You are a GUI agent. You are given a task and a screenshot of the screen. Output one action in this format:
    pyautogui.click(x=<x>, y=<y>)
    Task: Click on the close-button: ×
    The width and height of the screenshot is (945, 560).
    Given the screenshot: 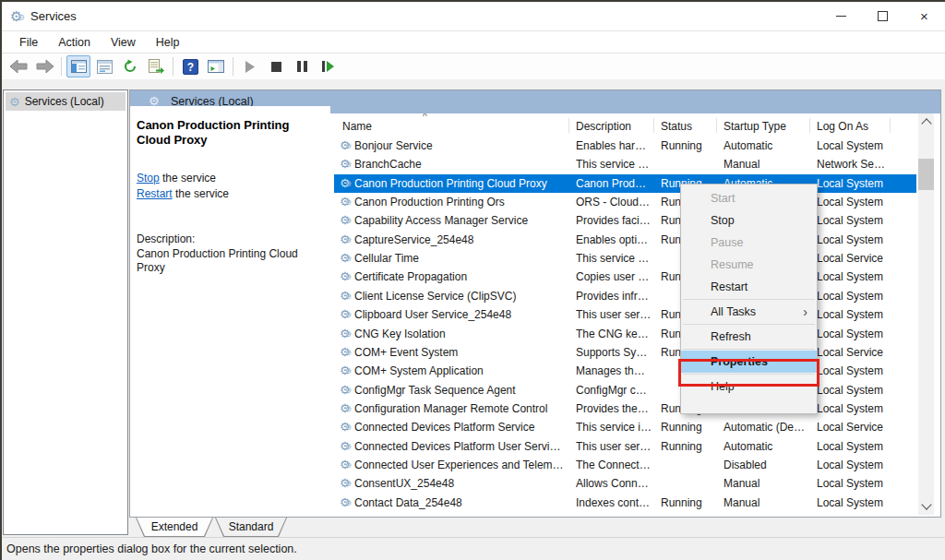 What is the action you would take?
    pyautogui.click(x=925, y=17)
    